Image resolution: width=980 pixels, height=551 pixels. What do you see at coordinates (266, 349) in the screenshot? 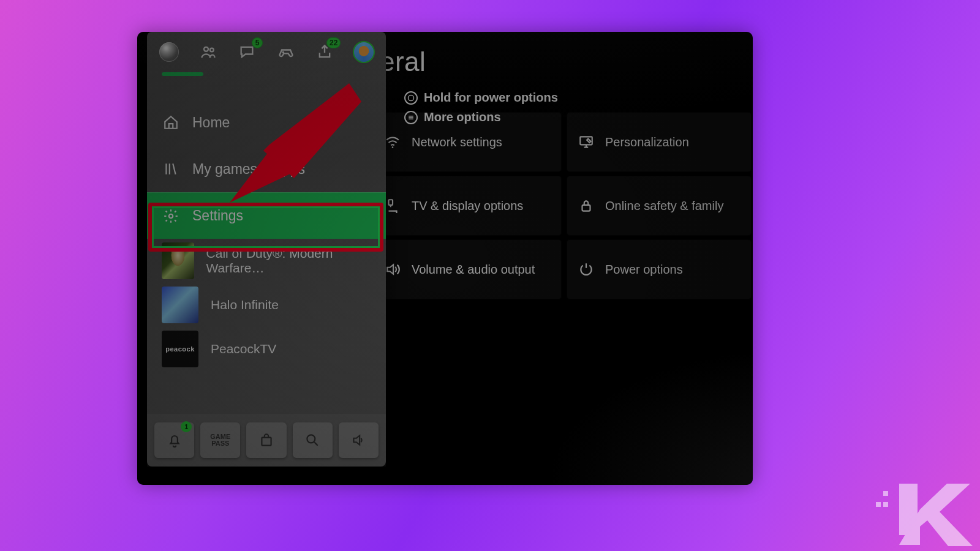
I see `recent-app-peacock: peacock PeacockTV` at bounding box center [266, 349].